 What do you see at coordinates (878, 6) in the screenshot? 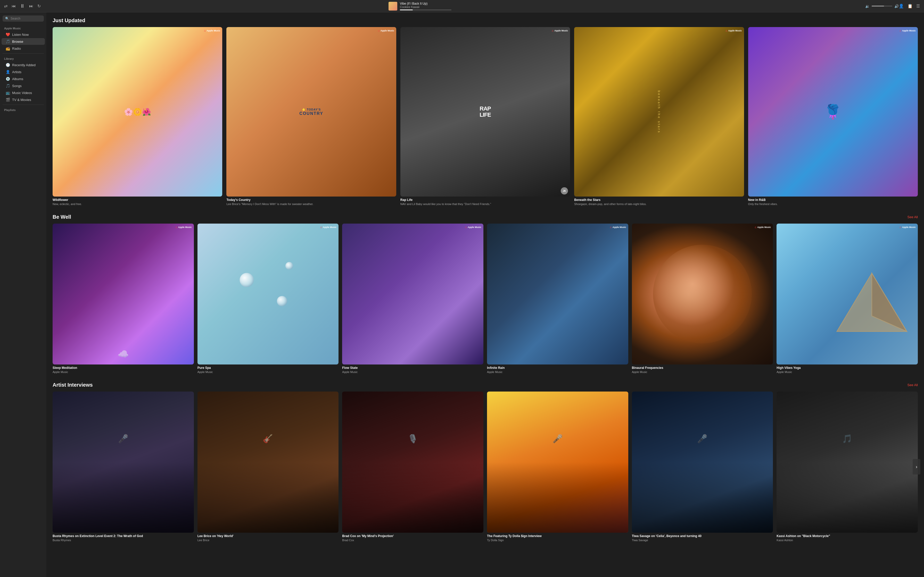
I see `volume-fill` at bounding box center [878, 6].